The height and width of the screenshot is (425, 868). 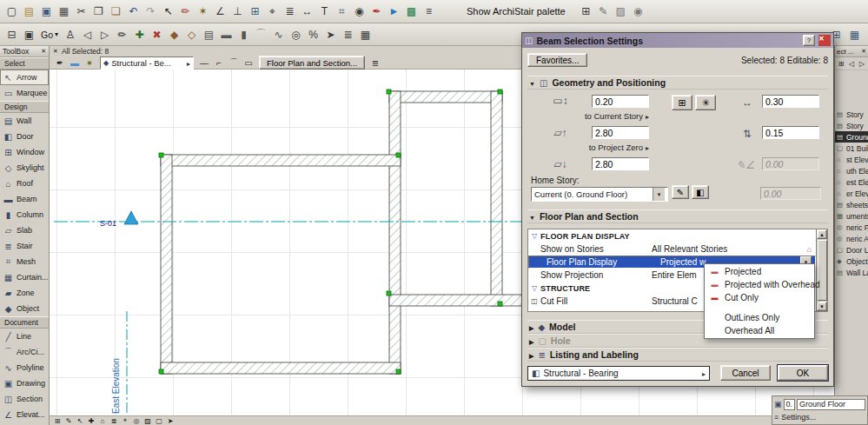 What do you see at coordinates (759, 297) in the screenshot?
I see `menu-cut-only: ▬ Cut Only` at bounding box center [759, 297].